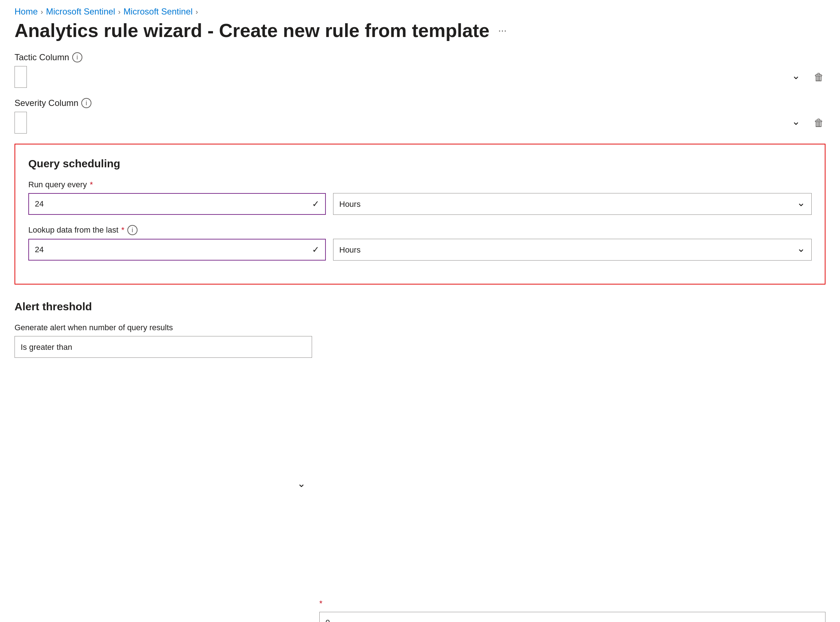 The image size is (840, 622). What do you see at coordinates (410, 123) in the screenshot?
I see `severity-column-dropdown-wrapper` at bounding box center [410, 123].